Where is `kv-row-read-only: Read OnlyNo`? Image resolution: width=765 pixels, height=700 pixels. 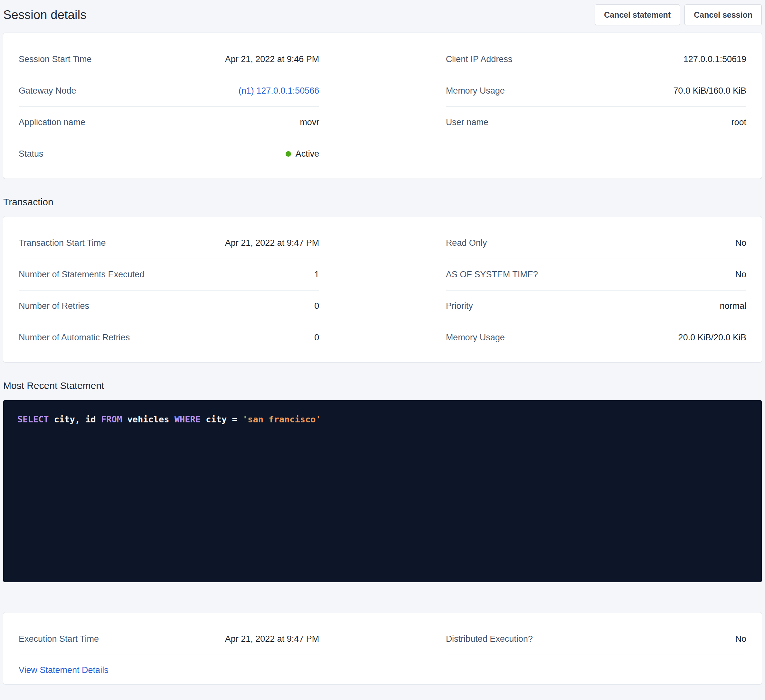 kv-row-read-only: Read OnlyNo is located at coordinates (596, 243).